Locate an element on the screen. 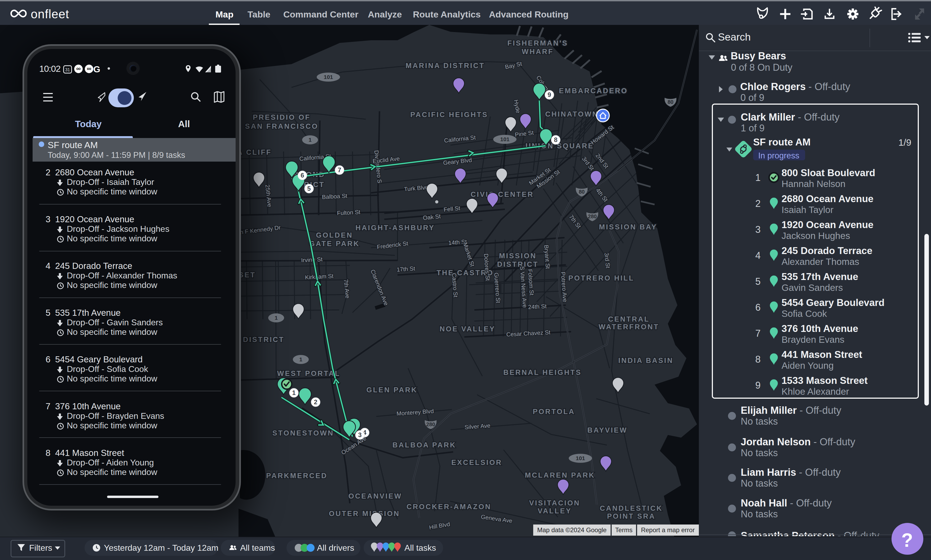 The height and width of the screenshot is (560, 931). svg-text: CROCKER-AMAZON is located at coordinates (449, 506).